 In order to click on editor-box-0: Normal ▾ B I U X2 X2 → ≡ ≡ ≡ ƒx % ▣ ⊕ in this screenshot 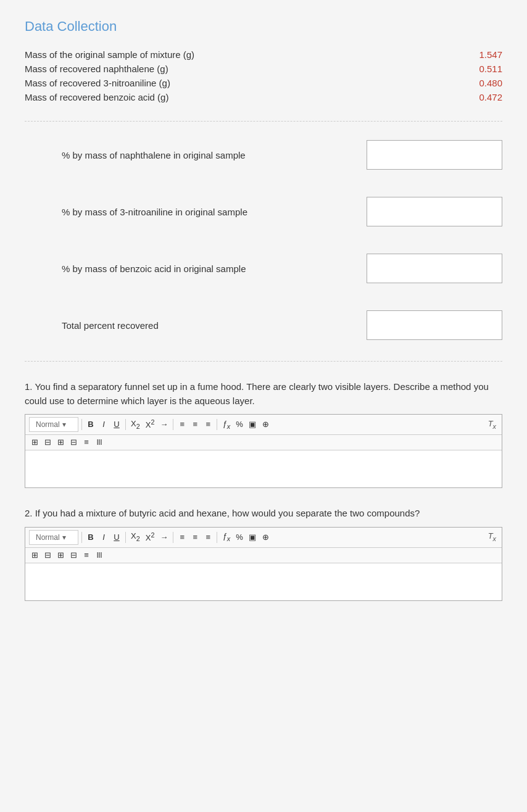, I will do `click(264, 451)`.